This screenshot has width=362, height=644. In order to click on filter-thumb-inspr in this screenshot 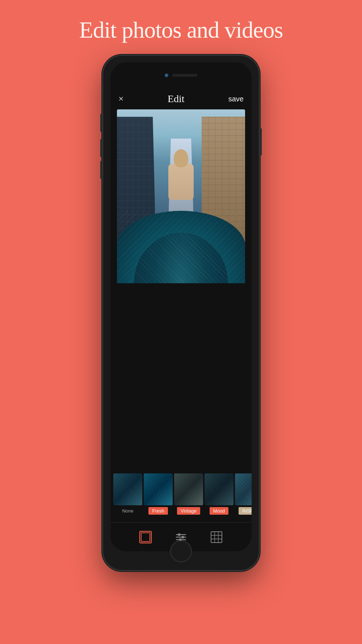, I will do `click(243, 489)`.